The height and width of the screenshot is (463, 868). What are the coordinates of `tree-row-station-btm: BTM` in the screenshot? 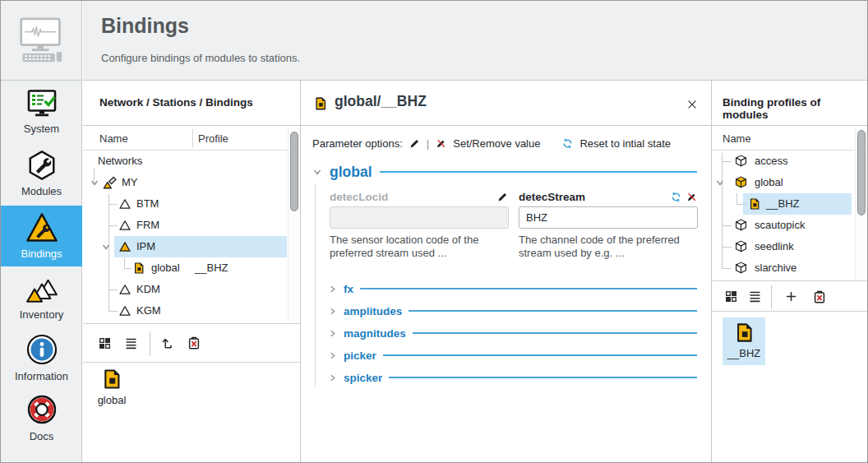 It's located at (186, 204).